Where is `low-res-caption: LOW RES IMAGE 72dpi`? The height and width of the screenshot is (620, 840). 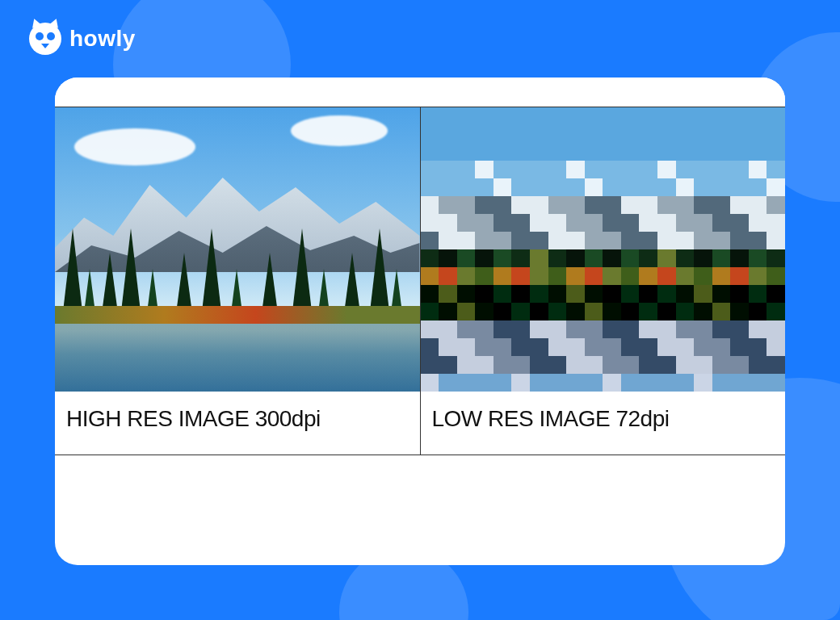
low-res-caption: LOW RES IMAGE 72dpi is located at coordinates (603, 419).